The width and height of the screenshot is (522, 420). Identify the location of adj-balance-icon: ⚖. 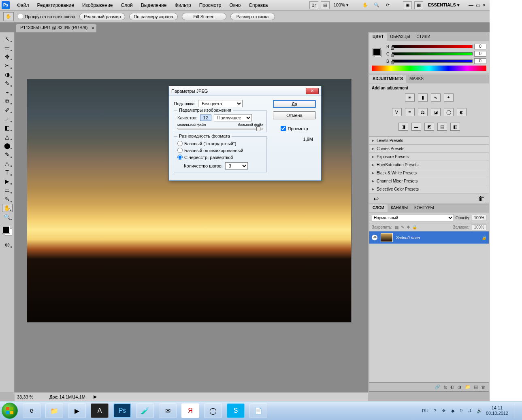
(423, 112).